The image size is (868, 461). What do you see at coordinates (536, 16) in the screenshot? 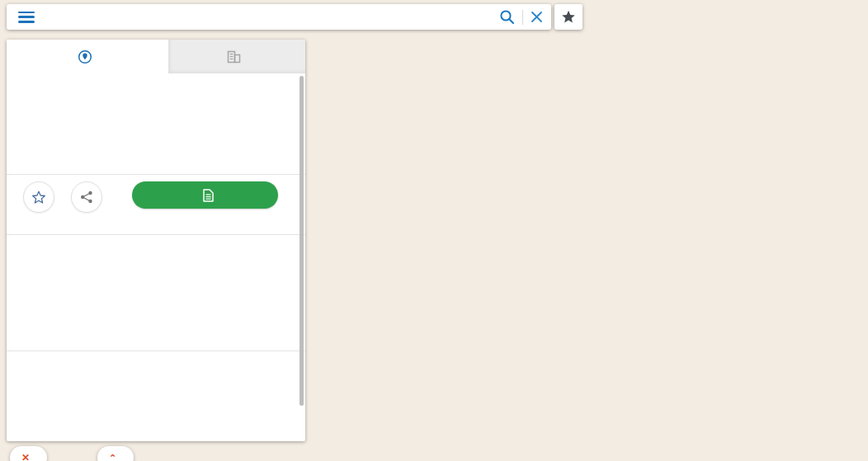
I see `close-icon` at bounding box center [536, 16].